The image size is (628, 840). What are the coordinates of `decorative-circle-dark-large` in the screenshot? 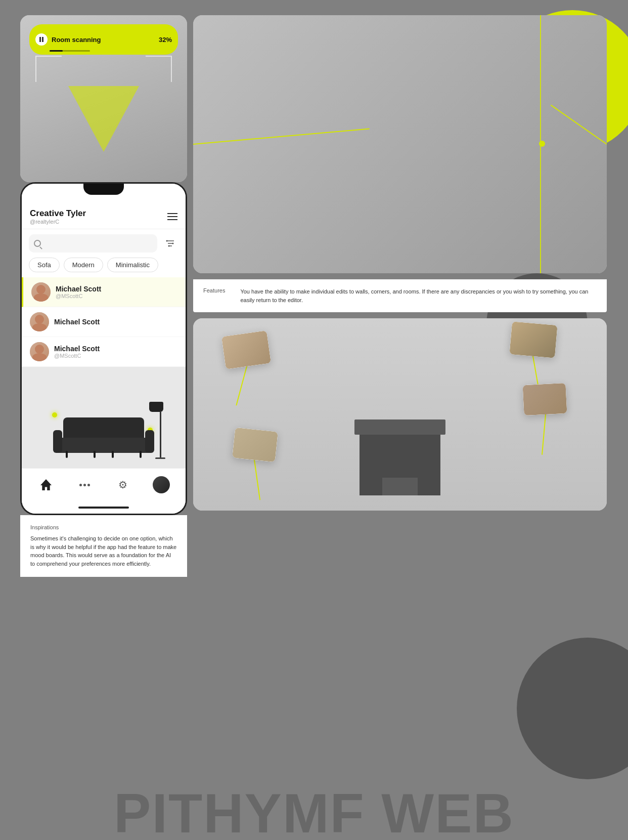 It's located at (572, 708).